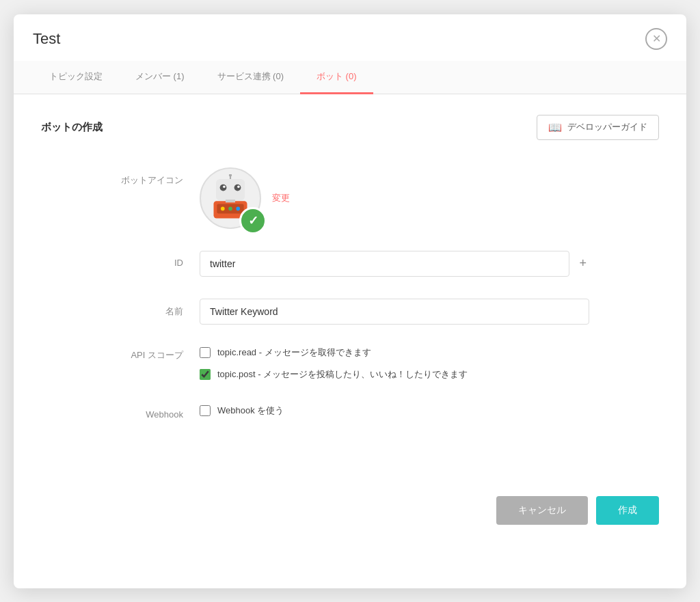 The image size is (700, 602). I want to click on webhook-row: Webhook Webhook を使う, so click(350, 411).